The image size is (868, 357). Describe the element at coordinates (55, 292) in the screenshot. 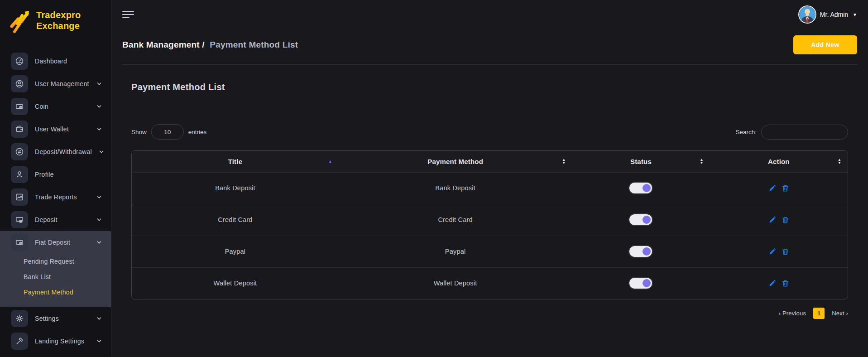

I see `sidebar-subitem-payment-method: Payment Method` at that location.